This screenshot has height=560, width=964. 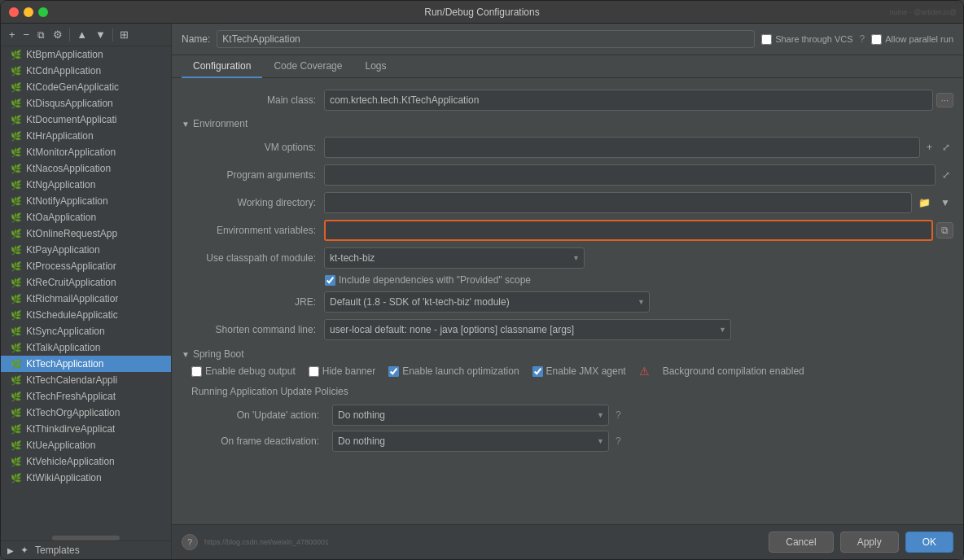 I want to click on hide-banner-item: Hide banner, so click(x=342, y=371).